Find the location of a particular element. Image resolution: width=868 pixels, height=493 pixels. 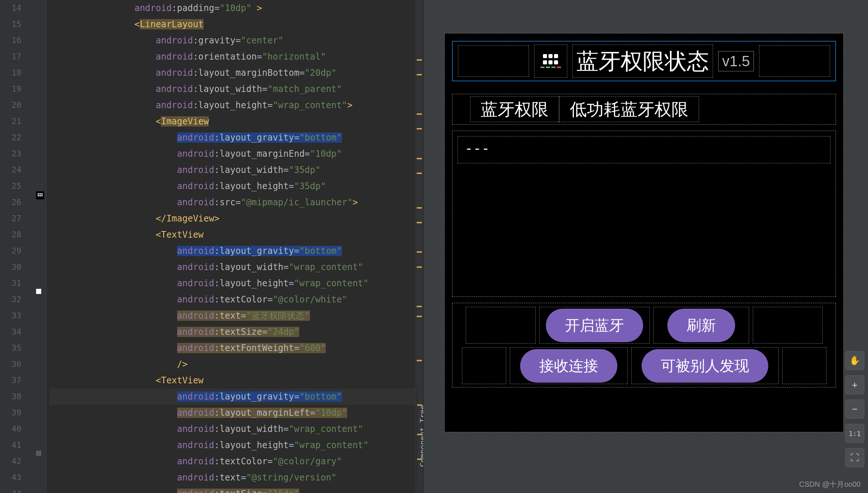

line-number: 31 is located at coordinates (11, 283).